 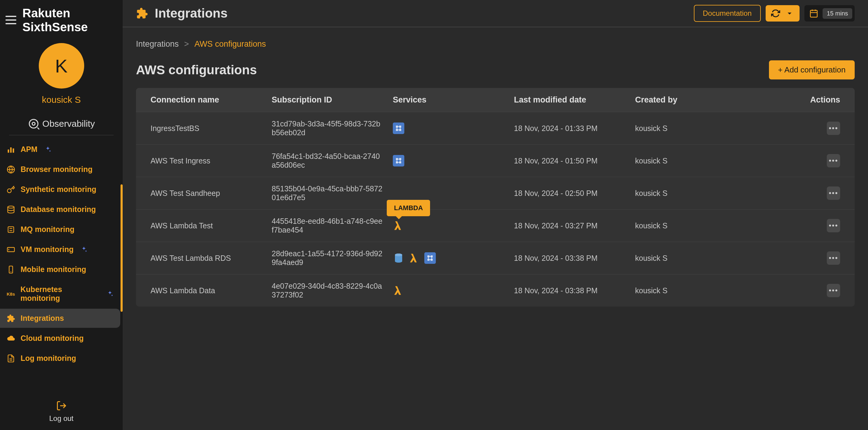 What do you see at coordinates (61, 215) in the screenshot?
I see `sidebar: Rakuten SixthSense K kousick S Observabi…` at bounding box center [61, 215].